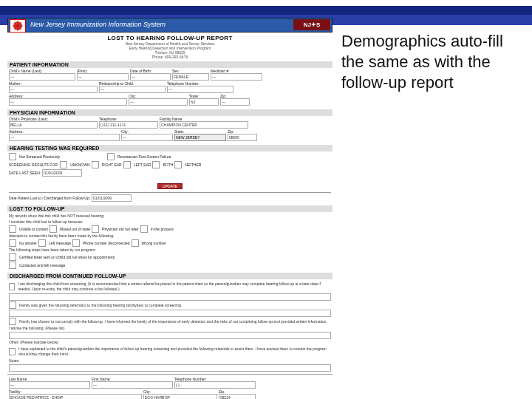  What do you see at coordinates (200, 89) in the screenshot?
I see `patient-phone: —` at bounding box center [200, 89].